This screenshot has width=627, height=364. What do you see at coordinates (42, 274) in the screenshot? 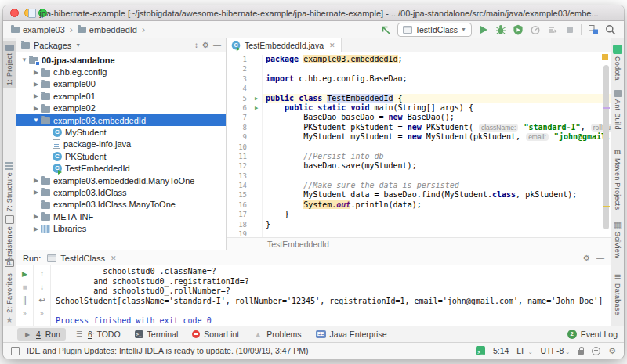
I see `up-stack-trace-button: ↑` at bounding box center [42, 274].